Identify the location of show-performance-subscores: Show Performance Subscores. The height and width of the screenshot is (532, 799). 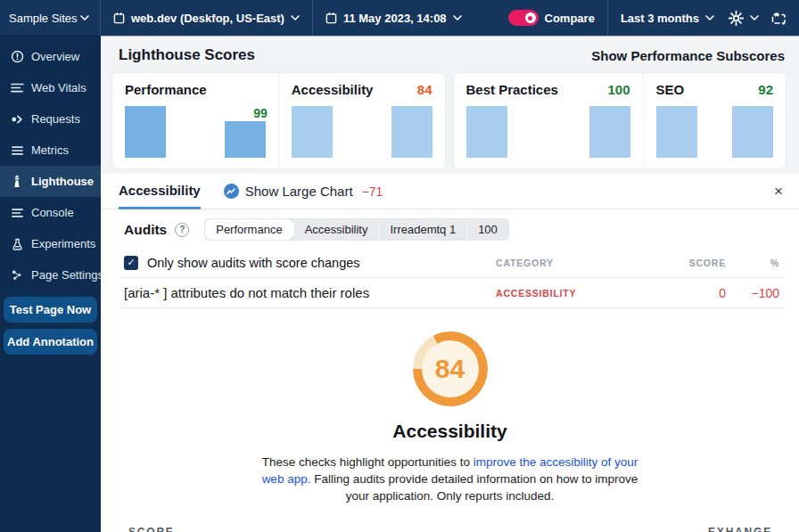
(688, 55).